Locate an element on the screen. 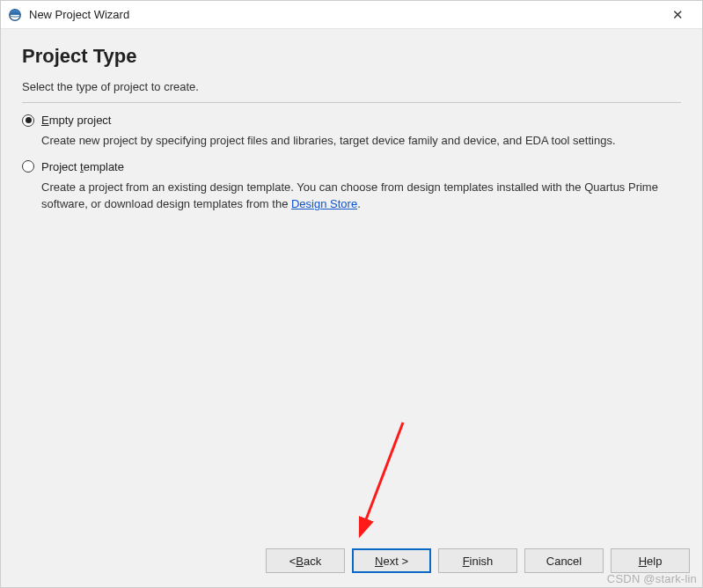 This screenshot has height=588, width=703. radio-label: Project template is located at coordinates (83, 167).